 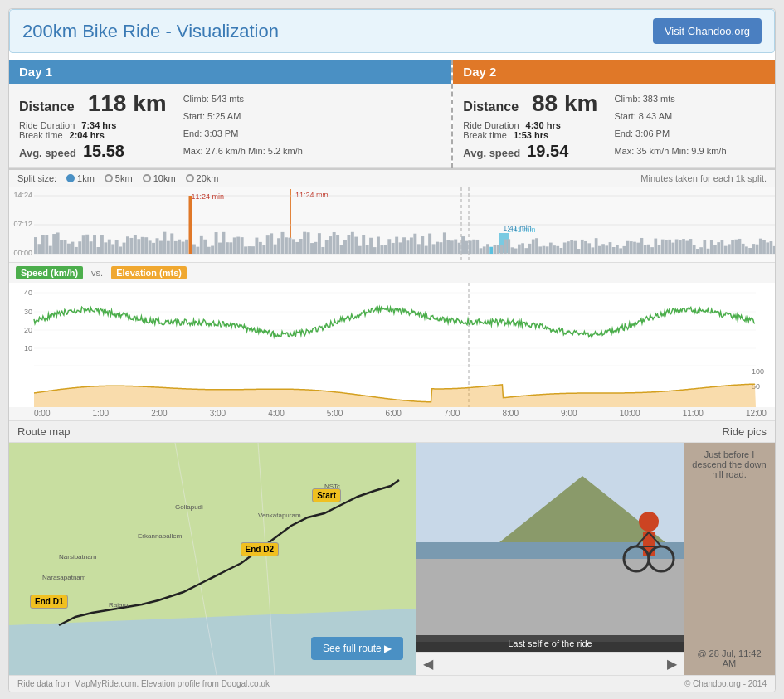 What do you see at coordinates (491, 153) in the screenshot?
I see `day2-avg-speed-label: Avg. speed` at bounding box center [491, 153].